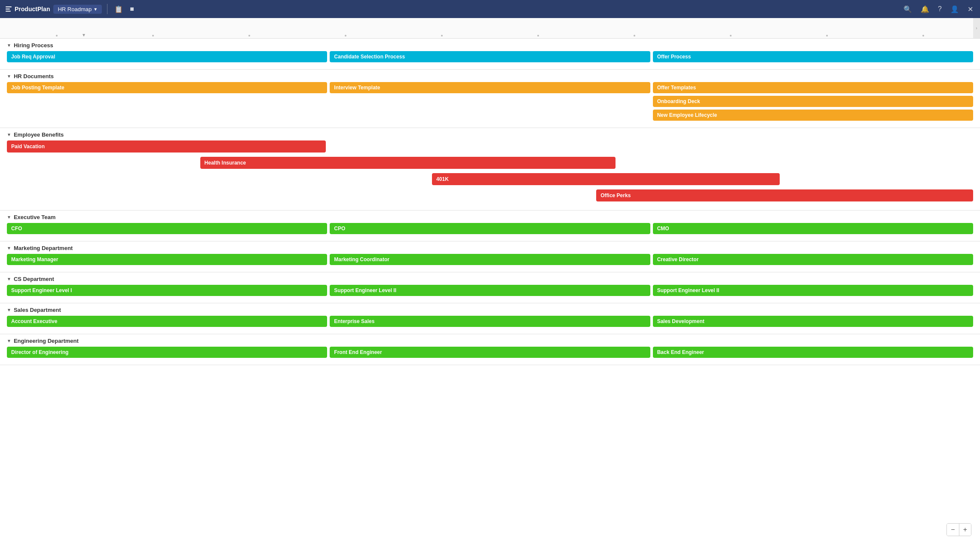  What do you see at coordinates (490, 45) in the screenshot?
I see `section-header-hiring-process: ▼Hiring Process` at bounding box center [490, 45].